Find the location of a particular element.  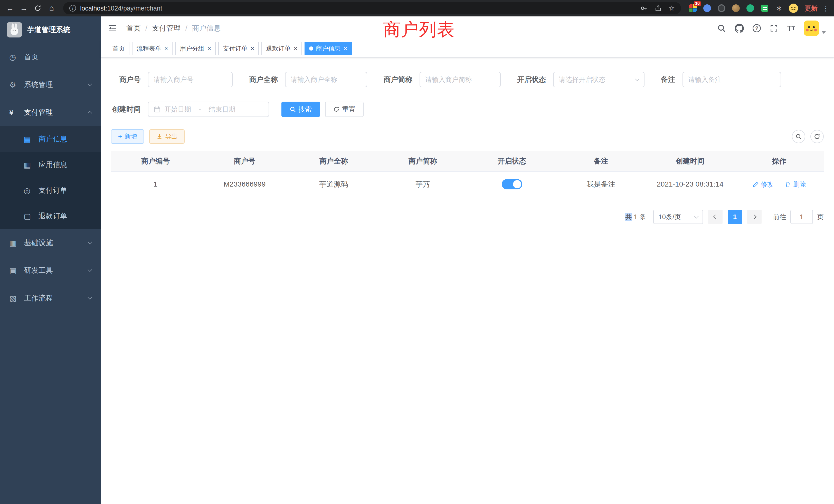

sidebar-item-workflow: ▧ 工作流程 is located at coordinates (50, 298).